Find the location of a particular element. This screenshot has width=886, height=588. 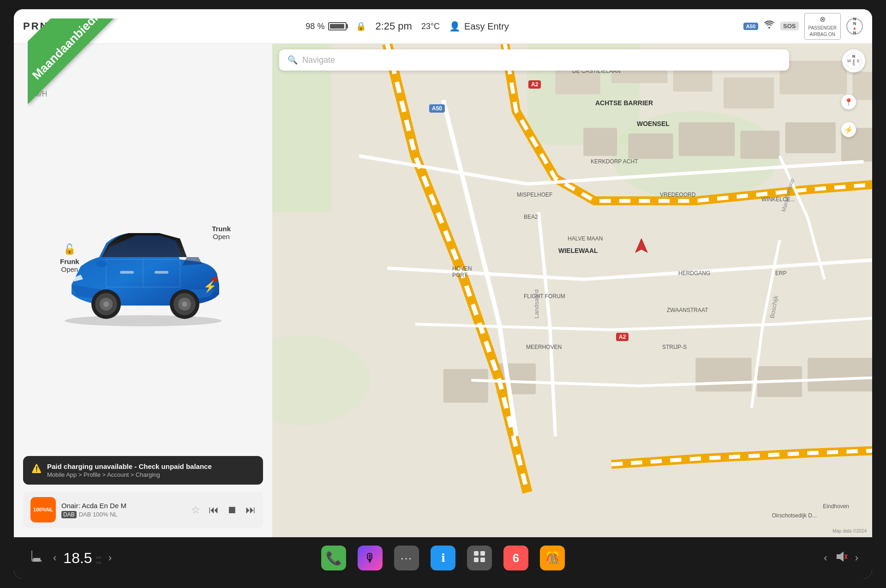

a2-map-badge: A2 is located at coordinates (534, 84).